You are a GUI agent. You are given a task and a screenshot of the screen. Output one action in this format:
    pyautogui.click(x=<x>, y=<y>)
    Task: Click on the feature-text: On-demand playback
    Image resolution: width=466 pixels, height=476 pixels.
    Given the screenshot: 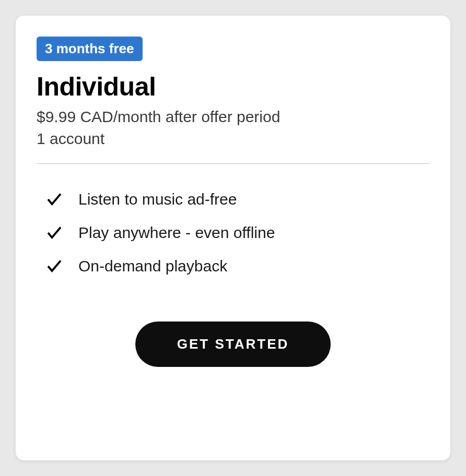 What is the action you would take?
    pyautogui.click(x=153, y=266)
    